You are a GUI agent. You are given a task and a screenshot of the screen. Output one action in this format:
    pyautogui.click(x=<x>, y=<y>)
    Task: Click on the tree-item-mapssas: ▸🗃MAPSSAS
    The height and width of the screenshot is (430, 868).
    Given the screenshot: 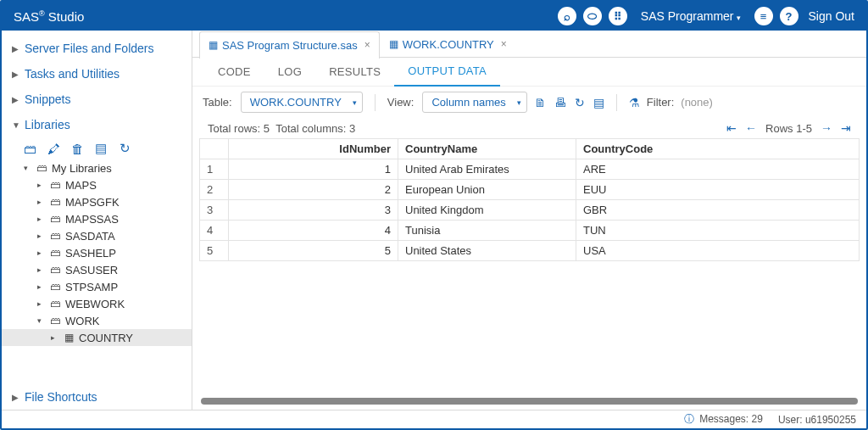 What is the action you would take?
    pyautogui.click(x=97, y=219)
    